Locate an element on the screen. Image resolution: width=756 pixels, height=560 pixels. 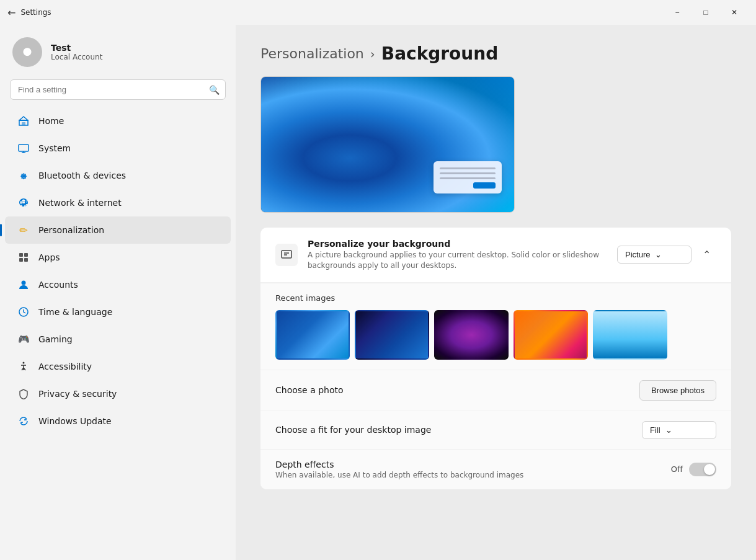
sidebar-item-privacy: Privacy & security is located at coordinates (118, 394).